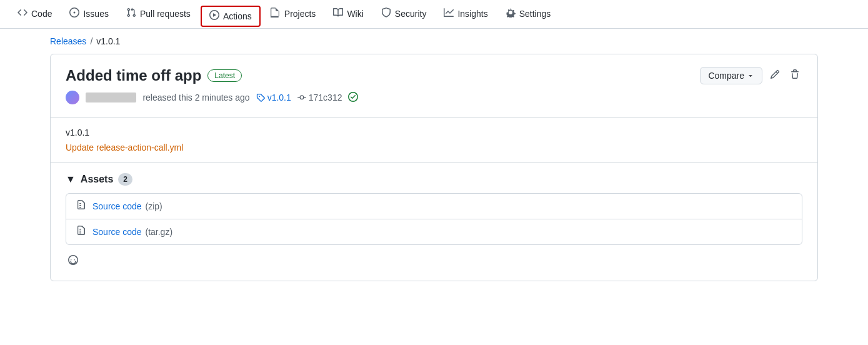  What do you see at coordinates (212, 98) in the screenshot?
I see `release-meta: — ██████ released this 2 minutes ago v1.…` at bounding box center [212, 98].